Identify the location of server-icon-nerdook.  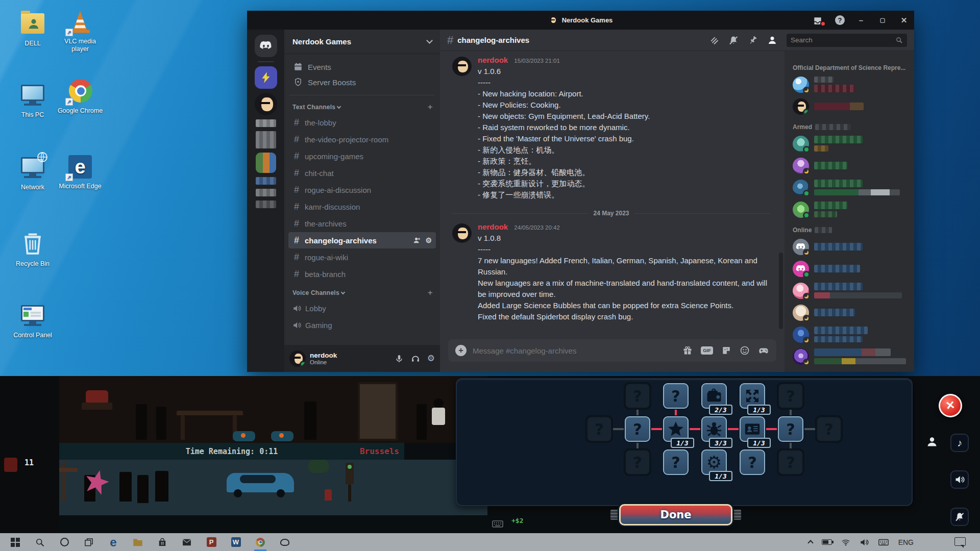
(266, 104).